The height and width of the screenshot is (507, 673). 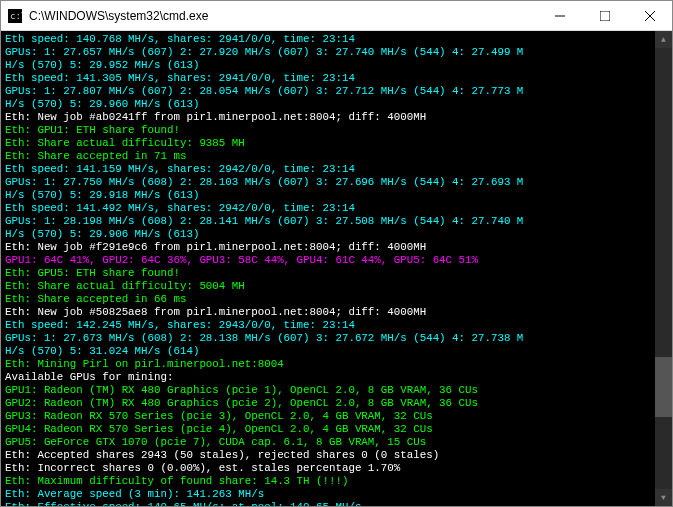 I want to click on terminal-line: GPUs: 1: 28.198 MH/s (608) 2: 28.141 MH/…, so click(x=328, y=222).